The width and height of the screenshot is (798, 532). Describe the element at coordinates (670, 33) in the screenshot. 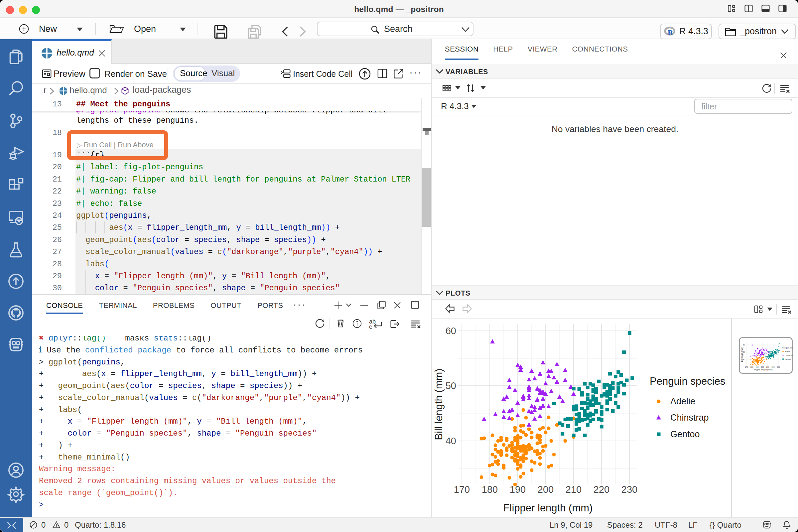

I see `svg-text: R` at that location.